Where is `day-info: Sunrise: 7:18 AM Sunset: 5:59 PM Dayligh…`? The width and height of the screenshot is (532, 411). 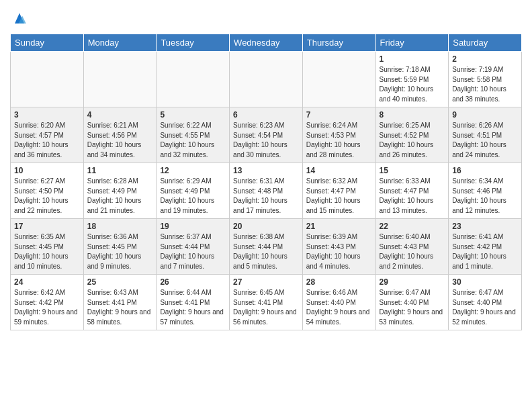 day-info: Sunrise: 7:18 AM Sunset: 5:59 PM Dayligh… is located at coordinates (412, 85).